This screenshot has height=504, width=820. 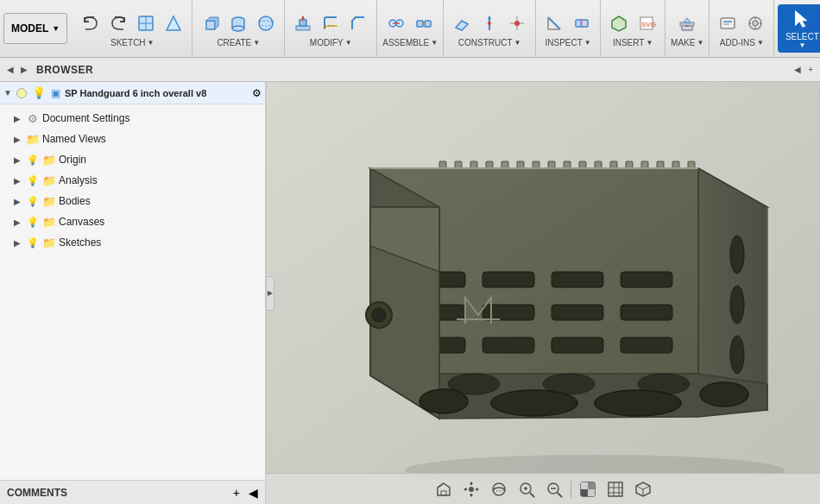 I want to click on analysis-visibility-icon: 💡, so click(x=33, y=180).